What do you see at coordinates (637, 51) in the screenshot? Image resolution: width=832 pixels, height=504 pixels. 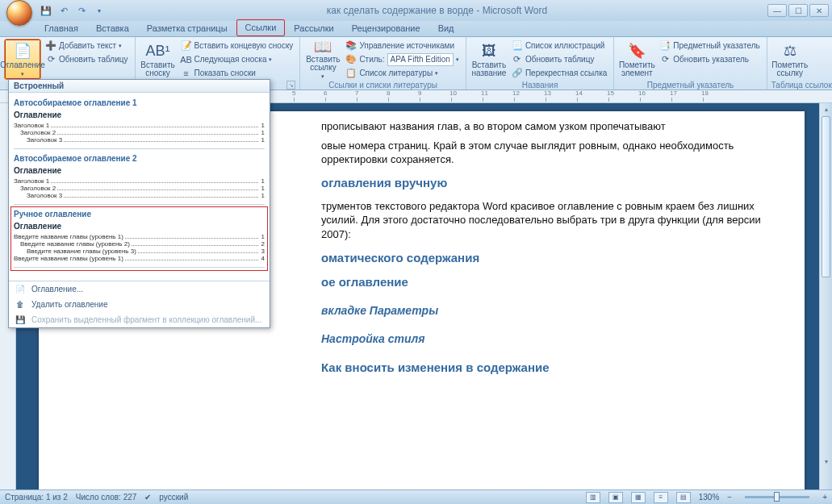 I see `mark-icon: 🔖` at bounding box center [637, 51].